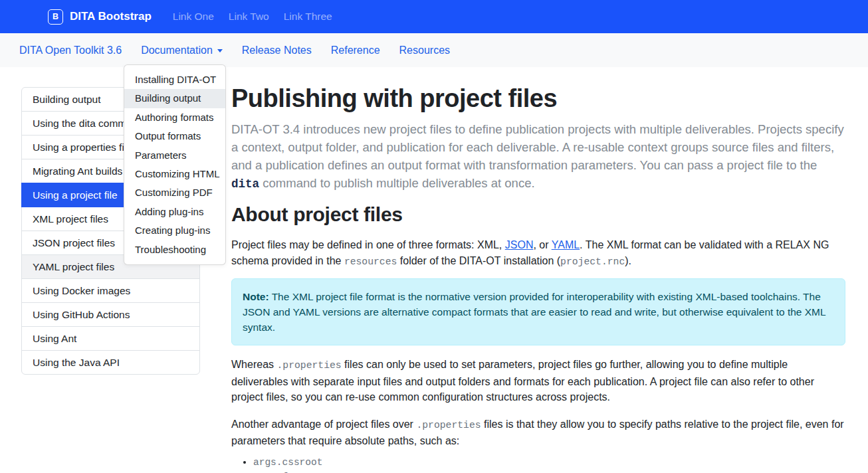 The width and height of the screenshot is (868, 473). What do you see at coordinates (276, 50) in the screenshot?
I see `docnav-item-release-notes: Release Notes` at bounding box center [276, 50].